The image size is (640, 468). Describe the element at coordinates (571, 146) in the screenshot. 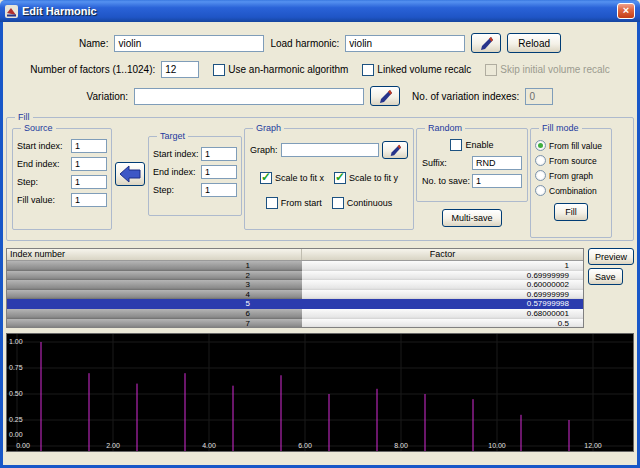

I see `radio-from-fill-value: From fill value` at that location.